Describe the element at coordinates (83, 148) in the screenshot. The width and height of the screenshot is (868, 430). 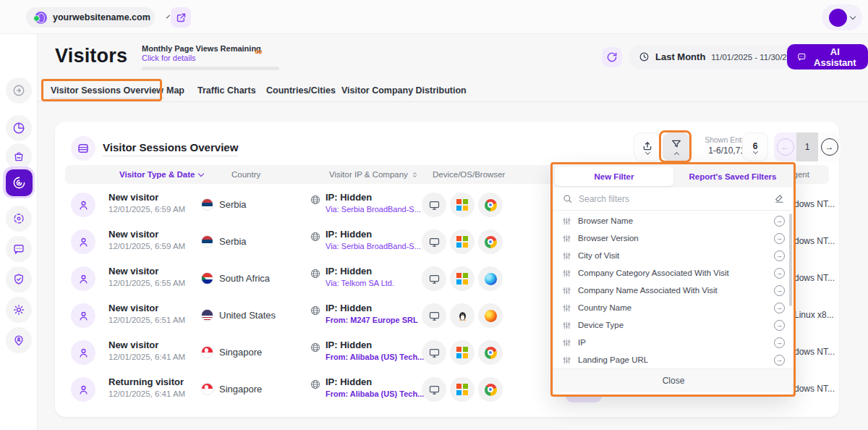
I see `table-icon-wrap` at that location.